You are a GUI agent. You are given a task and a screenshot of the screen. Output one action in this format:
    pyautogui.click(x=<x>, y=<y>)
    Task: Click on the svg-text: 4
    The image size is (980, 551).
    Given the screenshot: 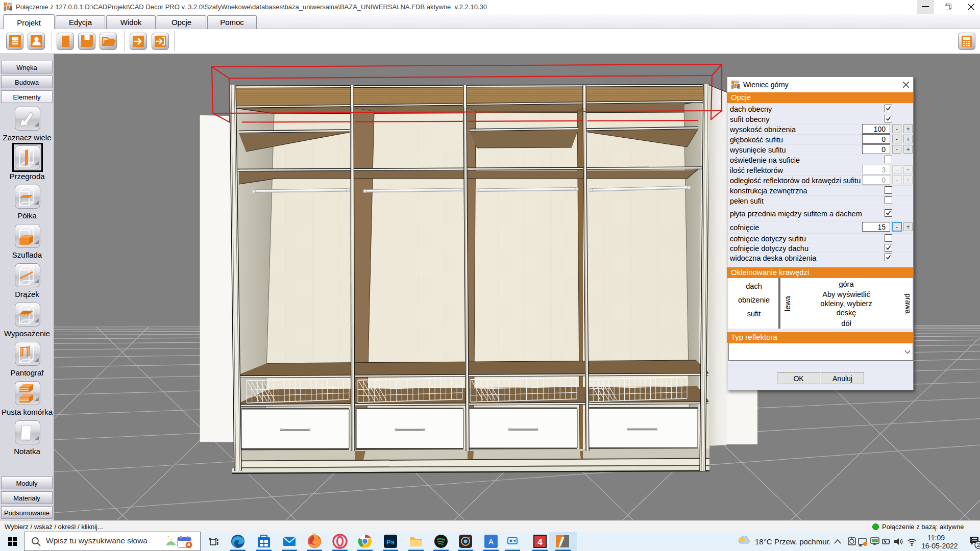 What is the action you would take?
    pyautogui.click(x=540, y=542)
    